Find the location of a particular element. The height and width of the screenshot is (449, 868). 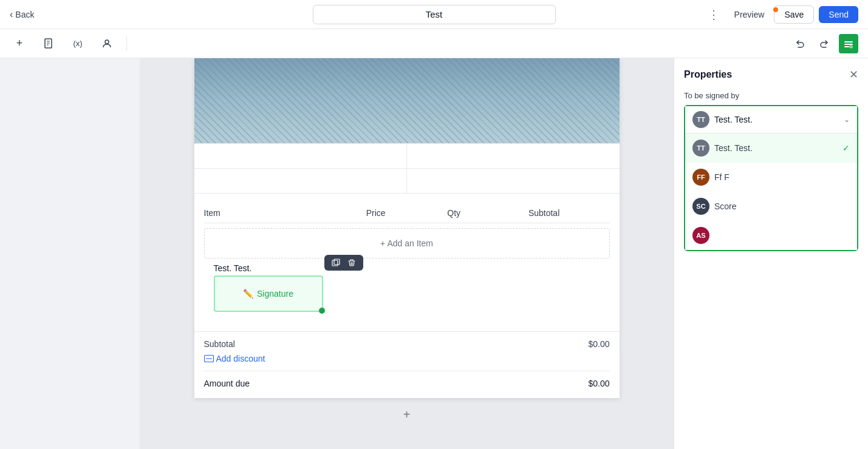

variable-button: (x) is located at coordinates (78, 44).